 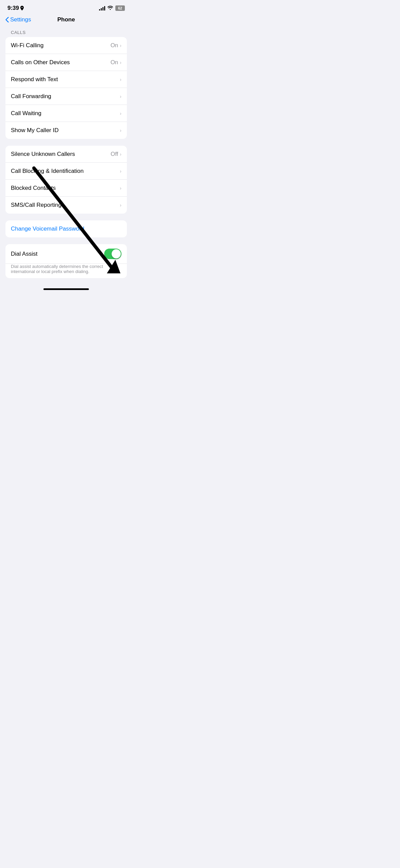 What do you see at coordinates (26, 113) in the screenshot?
I see `call-waiting-label: Call Waiting` at bounding box center [26, 113].